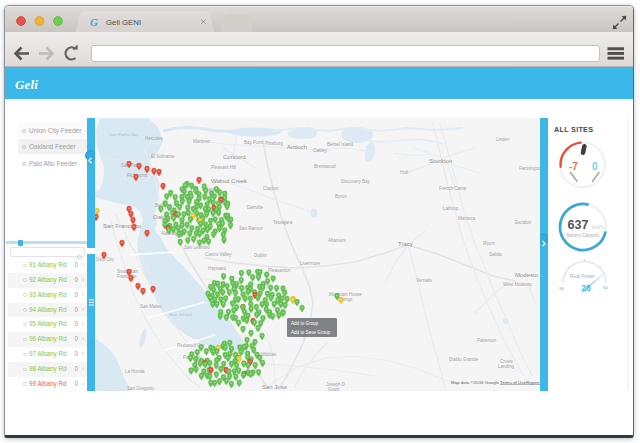  Describe the element at coordinates (562, 288) in the screenshot. I see `svg-text: -50` at that location.